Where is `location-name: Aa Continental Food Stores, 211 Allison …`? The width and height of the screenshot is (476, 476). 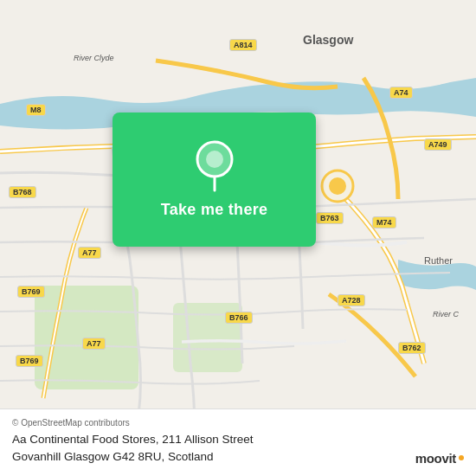
location-name: Aa Continental Food Stores, 211 Allison … is located at coordinates (238, 448).